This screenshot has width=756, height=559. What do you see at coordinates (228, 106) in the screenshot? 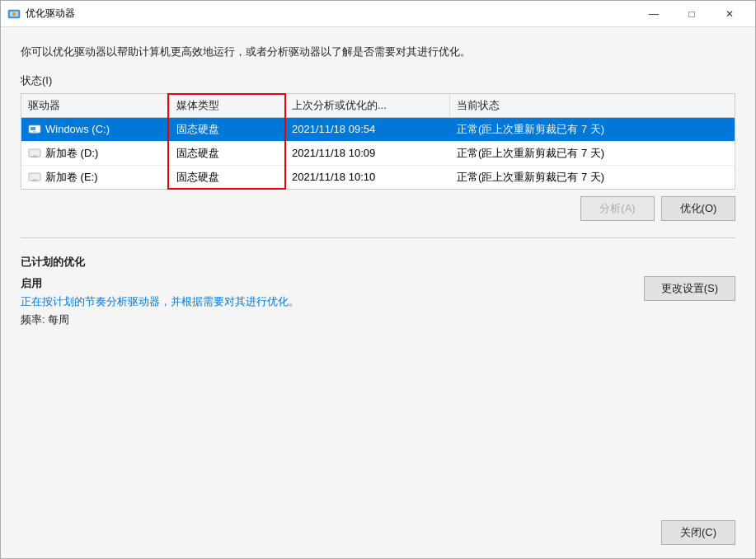
I see `col-media-type: 媒体类型` at bounding box center [228, 106].